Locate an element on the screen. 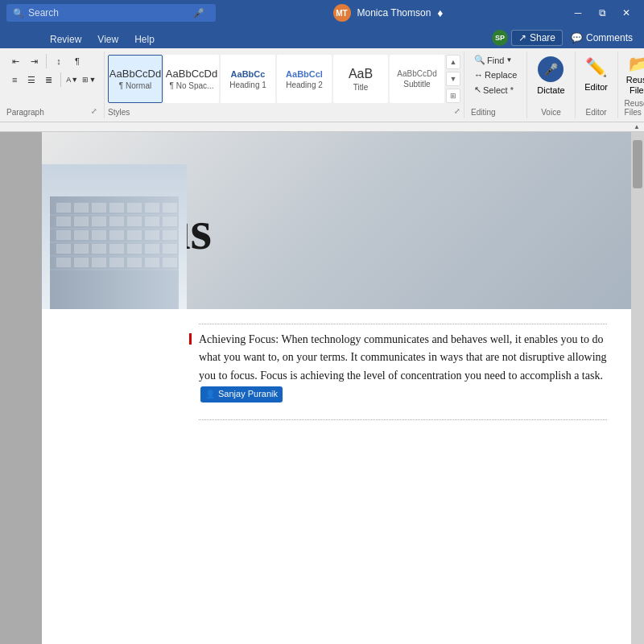 The image size is (644, 644). style-h2-name: Heading 2 is located at coordinates (304, 85).